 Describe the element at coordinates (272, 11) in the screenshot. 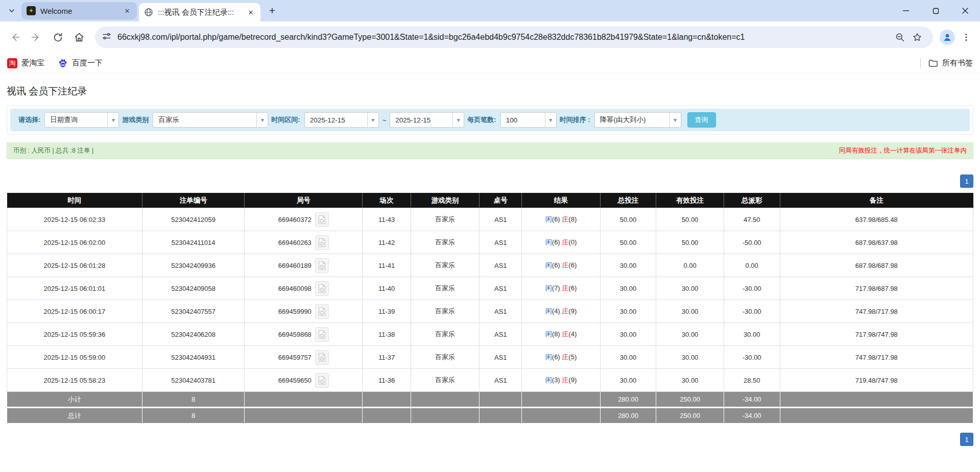

I see `new-tab-button: +` at that location.